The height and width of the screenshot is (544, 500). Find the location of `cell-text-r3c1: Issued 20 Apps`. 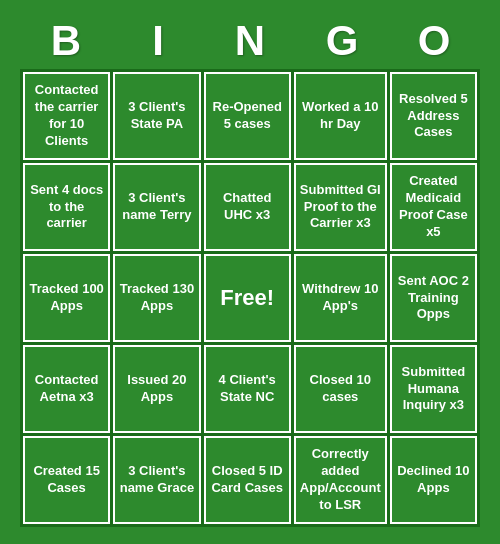

cell-text-r3c1: Issued 20 Apps is located at coordinates (156, 389).